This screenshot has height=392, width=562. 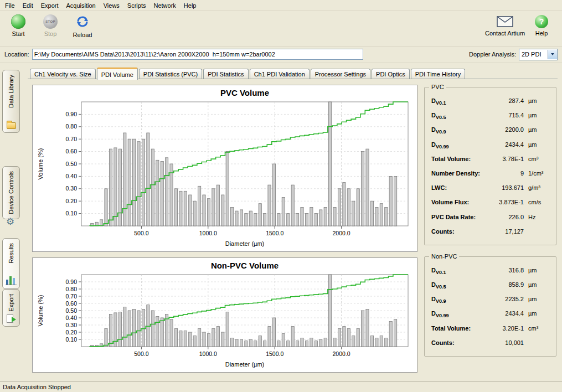 What do you see at coordinates (50, 25) in the screenshot?
I see `stop-button: STOP Stop` at bounding box center [50, 25].